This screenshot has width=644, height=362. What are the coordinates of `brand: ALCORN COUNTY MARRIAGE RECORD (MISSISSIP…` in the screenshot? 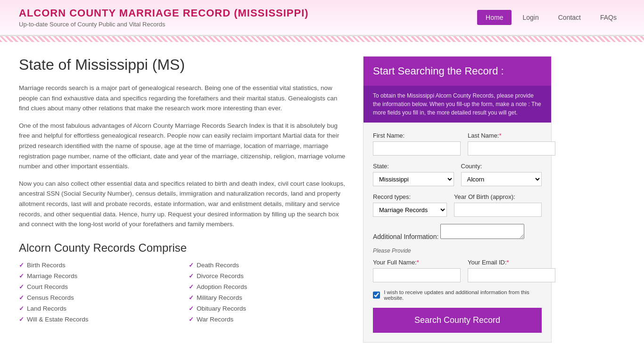 It's located at (164, 17).